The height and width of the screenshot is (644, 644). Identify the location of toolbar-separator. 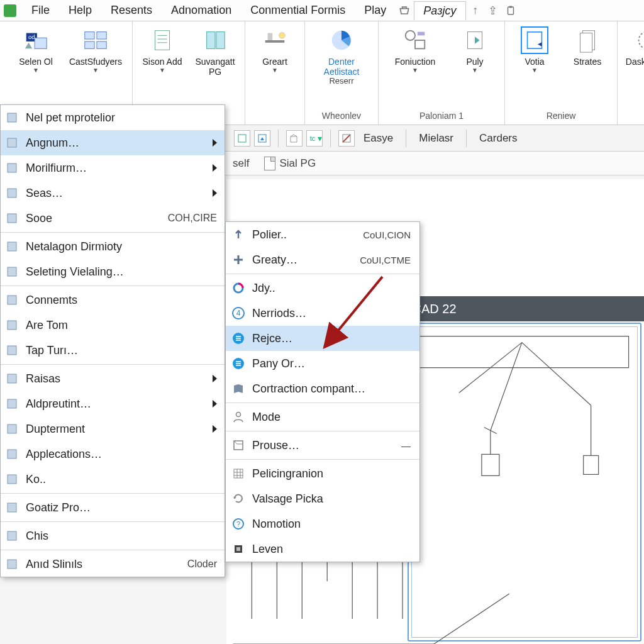
(467, 138).